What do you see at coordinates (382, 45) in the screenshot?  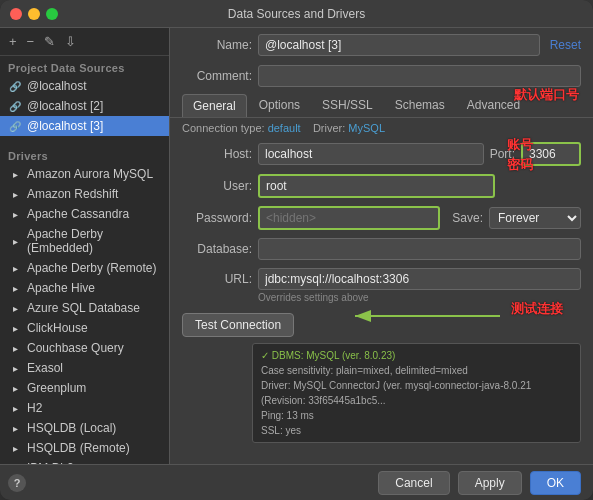 I see `name-row: Name: Reset` at bounding box center [382, 45].